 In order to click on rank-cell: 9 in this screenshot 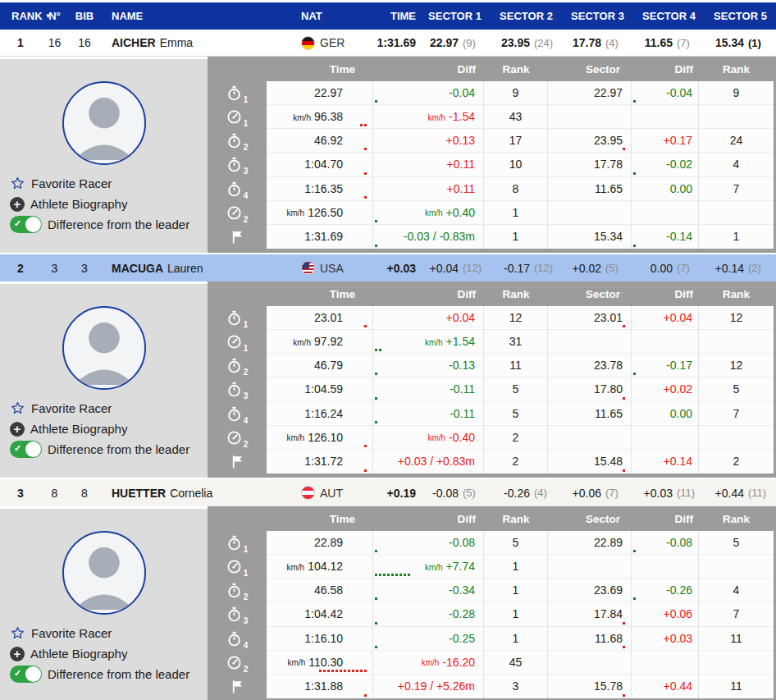, I will do `click(516, 94)`.